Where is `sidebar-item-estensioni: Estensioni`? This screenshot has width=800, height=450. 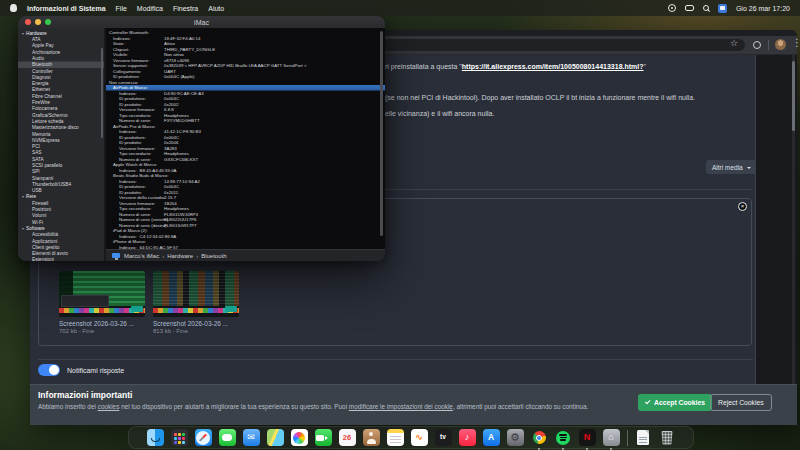 sidebar-item-estensioni: Estensioni is located at coordinates (62, 259).